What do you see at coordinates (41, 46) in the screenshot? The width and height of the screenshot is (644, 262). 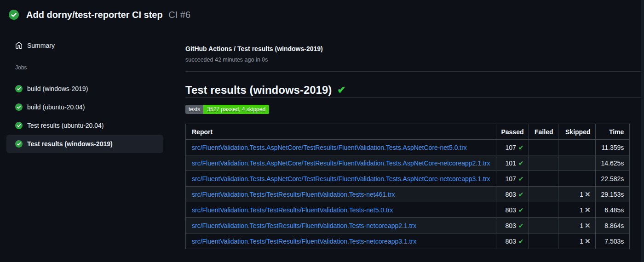 I see `sidebar-summary-label: Summary` at bounding box center [41, 46].